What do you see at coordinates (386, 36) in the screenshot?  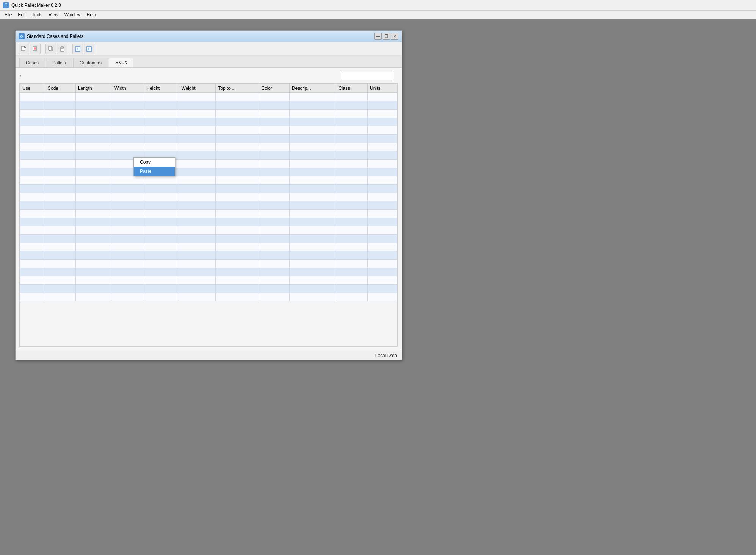 I see `window-controls: — ❐ ✕` at bounding box center [386, 36].